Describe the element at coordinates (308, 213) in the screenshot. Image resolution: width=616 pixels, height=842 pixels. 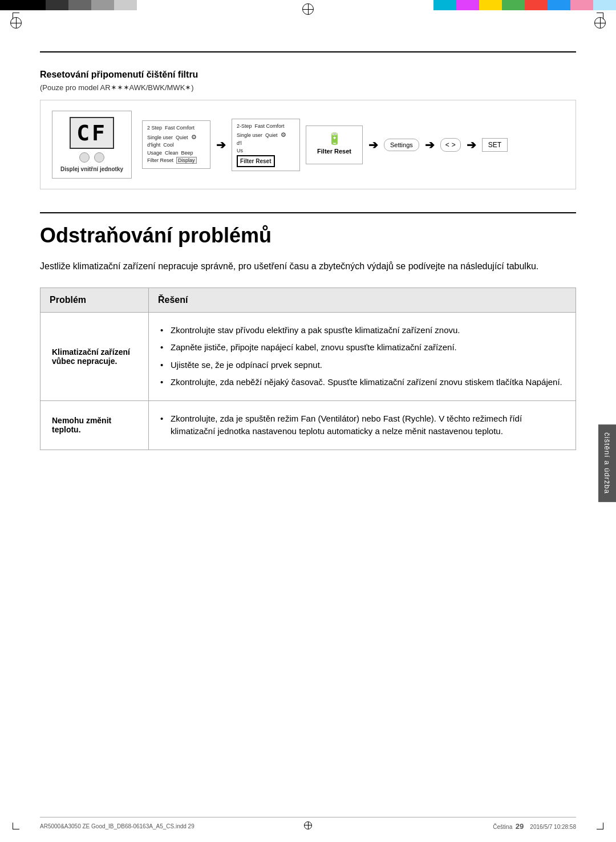
I see `section-divider` at that location.